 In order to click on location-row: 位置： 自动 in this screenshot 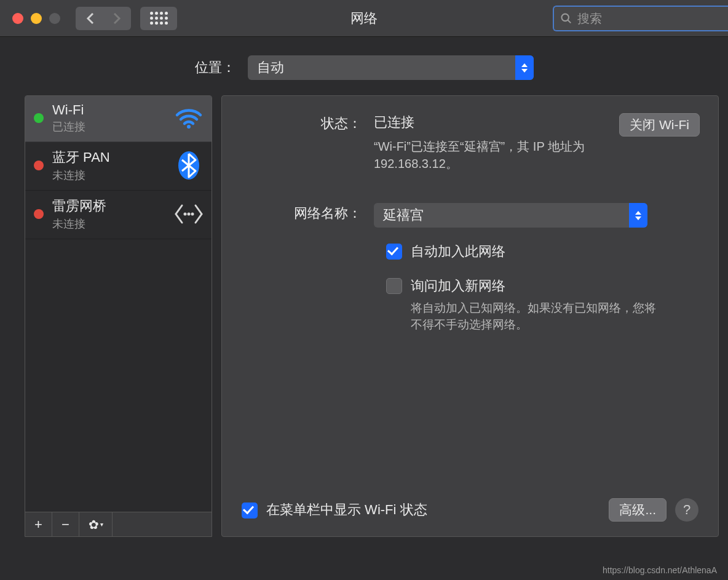, I will do `click(364, 66)`.